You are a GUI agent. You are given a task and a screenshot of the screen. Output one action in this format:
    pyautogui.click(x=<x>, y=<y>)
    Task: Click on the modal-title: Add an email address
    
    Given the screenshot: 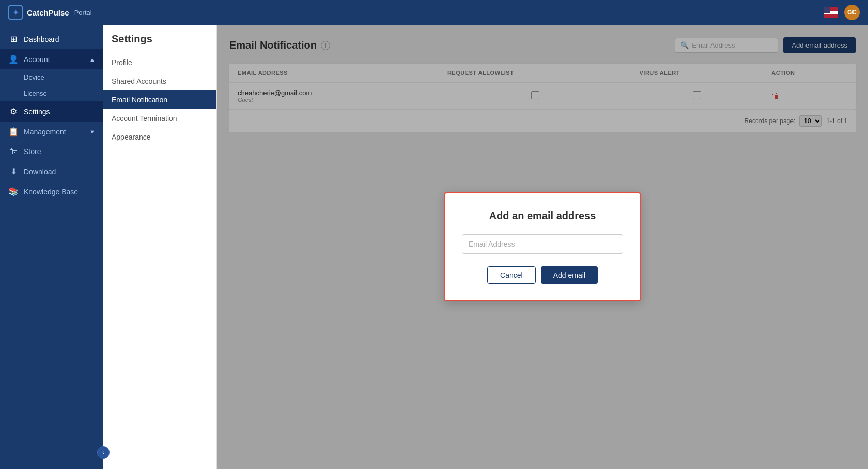 What is the action you would take?
    pyautogui.click(x=542, y=216)
    